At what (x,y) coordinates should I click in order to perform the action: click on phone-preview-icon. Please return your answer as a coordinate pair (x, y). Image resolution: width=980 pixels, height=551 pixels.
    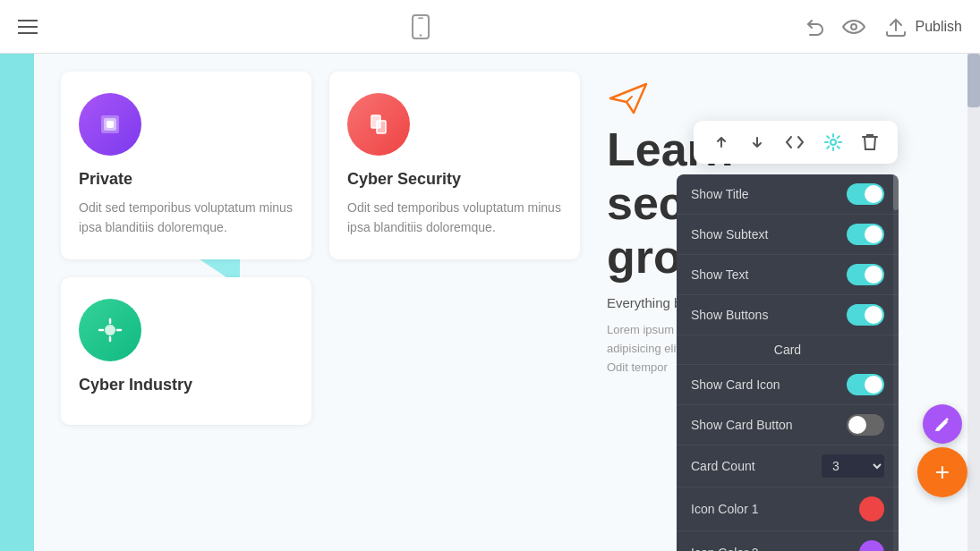
    Looking at the image, I should click on (421, 27).